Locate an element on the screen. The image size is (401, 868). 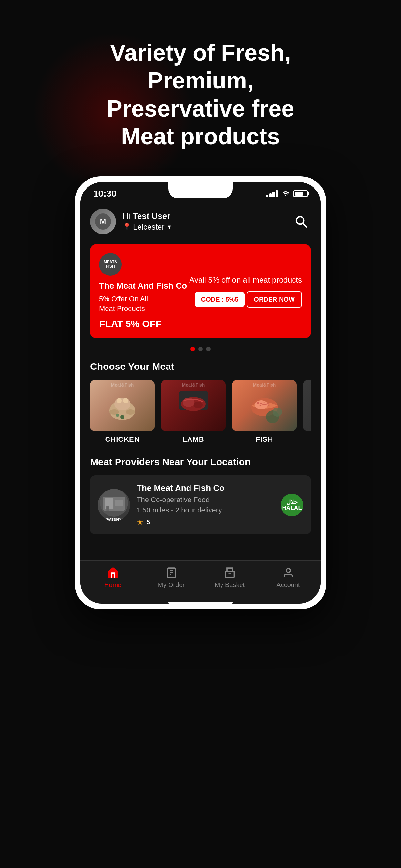
banner-offer-text: 5% Offer On All Meat Products is located at coordinates (143, 304).